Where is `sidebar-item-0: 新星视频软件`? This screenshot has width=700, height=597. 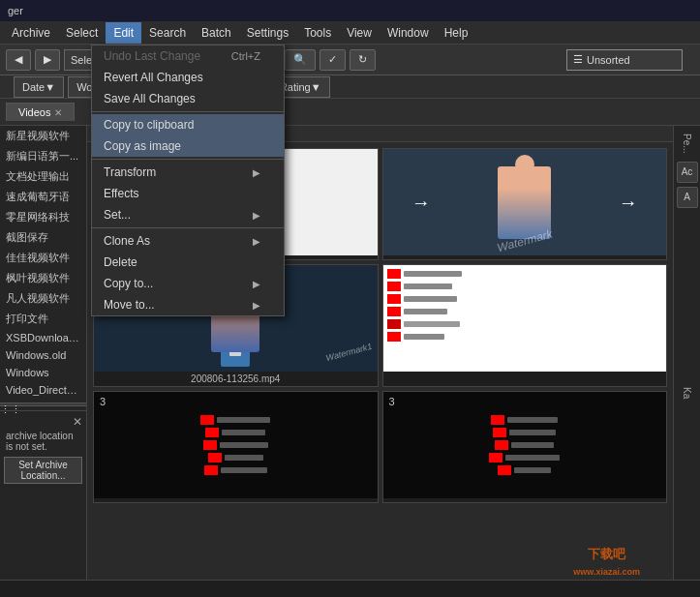
sidebar-item-0: 新星视频软件 is located at coordinates (43, 135).